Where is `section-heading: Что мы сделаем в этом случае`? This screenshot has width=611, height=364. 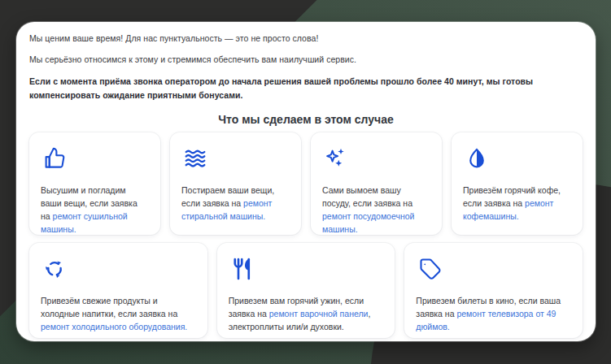
section-heading: Что мы сделаем в этом случае is located at coordinates (306, 119).